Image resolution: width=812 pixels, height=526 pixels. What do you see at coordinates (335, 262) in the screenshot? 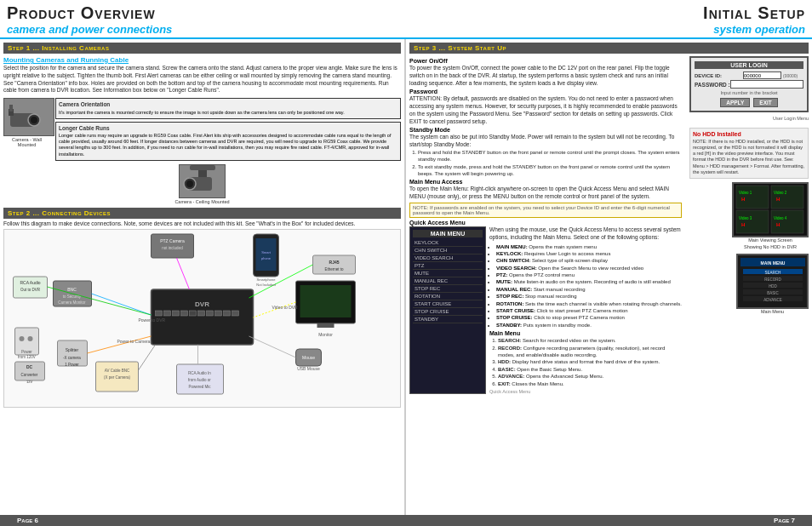
I see `svg-text: RJ45` at bounding box center [335, 262].